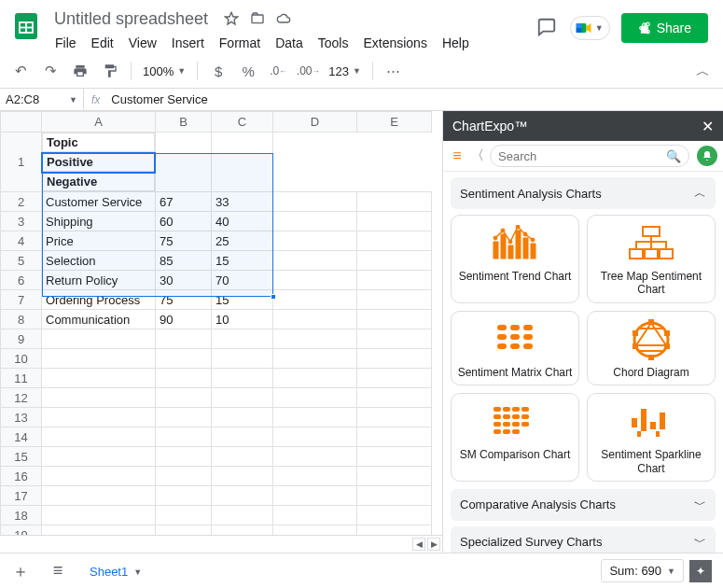  What do you see at coordinates (21, 398) in the screenshot?
I see `row-header: 12` at bounding box center [21, 398].